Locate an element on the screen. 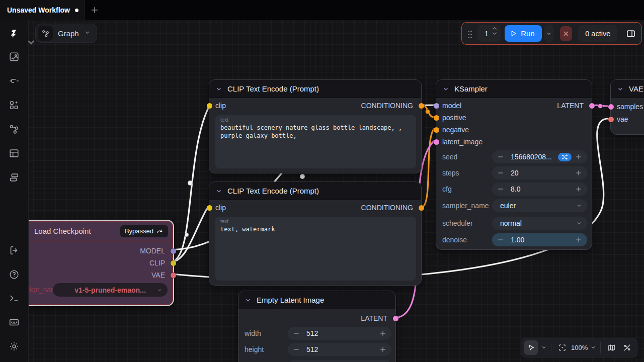  new-workflow-button is located at coordinates (95, 10).